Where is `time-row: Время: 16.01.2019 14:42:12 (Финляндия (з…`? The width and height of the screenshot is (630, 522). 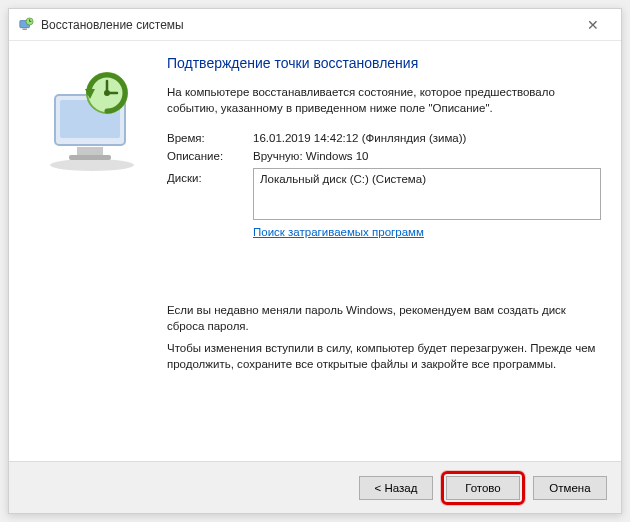
time-row: Время: 16.01.2019 14:42:12 (Финляндия (з… is located at coordinates (384, 138).